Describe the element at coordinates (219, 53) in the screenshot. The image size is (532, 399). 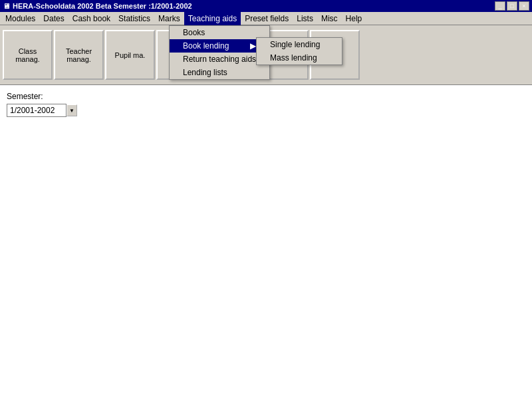
I see `teaching-aids-dropdown: Books Book lending ▶ Return teaching aid…` at that location.